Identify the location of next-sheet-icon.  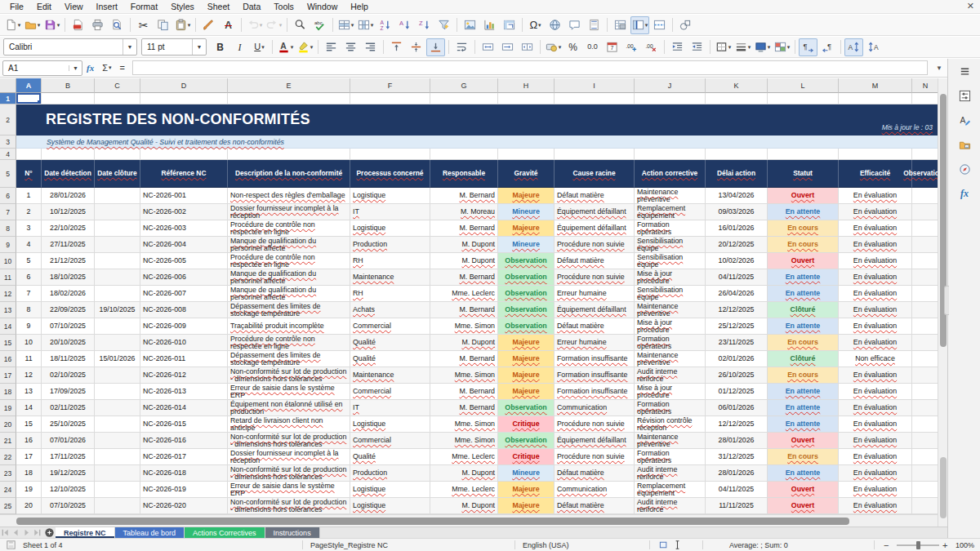
(26, 532).